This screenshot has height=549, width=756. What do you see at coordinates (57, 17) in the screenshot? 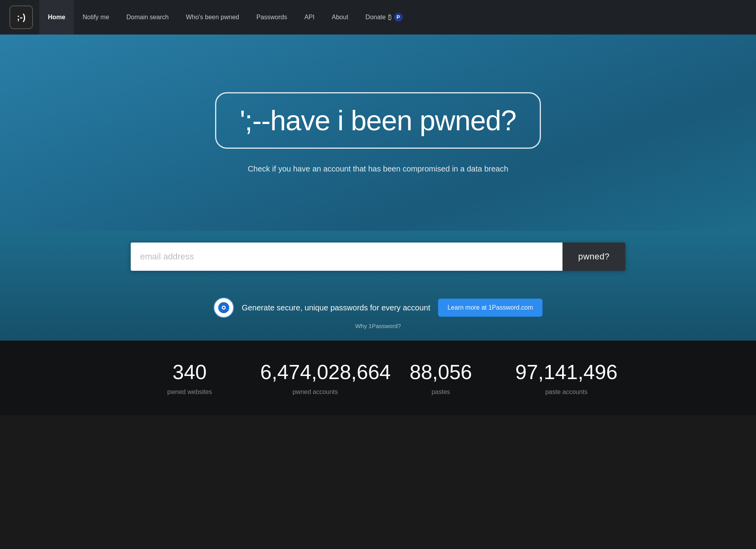
I see `nav-link-home: Home` at bounding box center [57, 17].